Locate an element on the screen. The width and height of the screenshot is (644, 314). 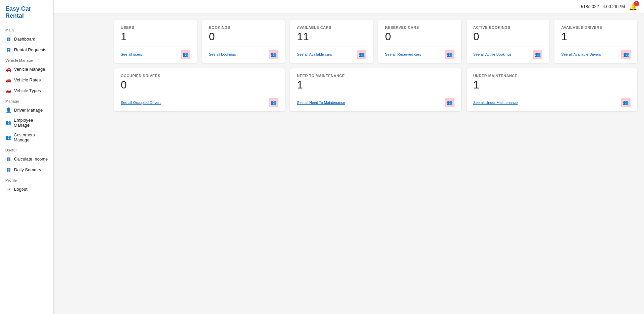
sidebar-item-daily-summry: ▦Daily Summry is located at coordinates (27, 170).